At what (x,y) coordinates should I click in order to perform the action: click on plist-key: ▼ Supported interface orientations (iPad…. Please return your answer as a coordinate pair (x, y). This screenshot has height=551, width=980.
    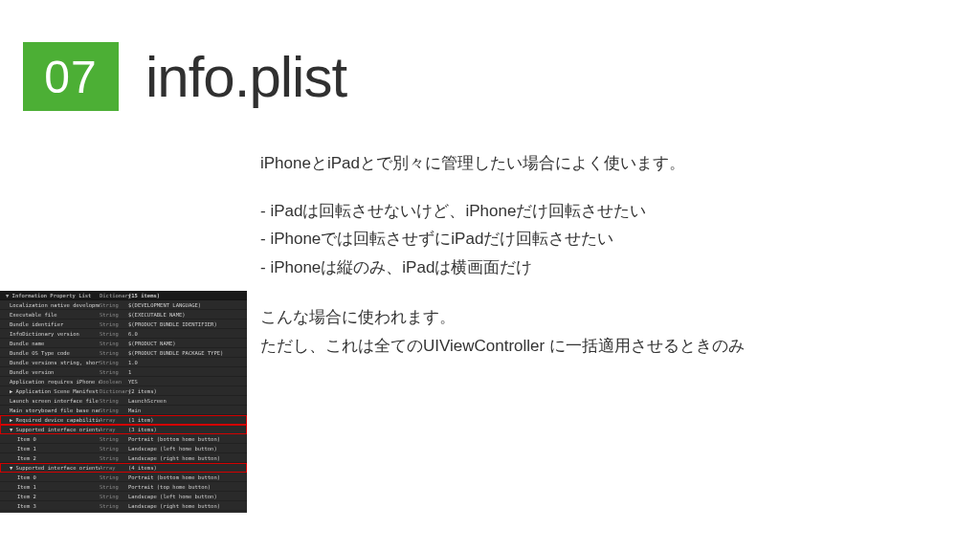
    Looking at the image, I should click on (52, 468).